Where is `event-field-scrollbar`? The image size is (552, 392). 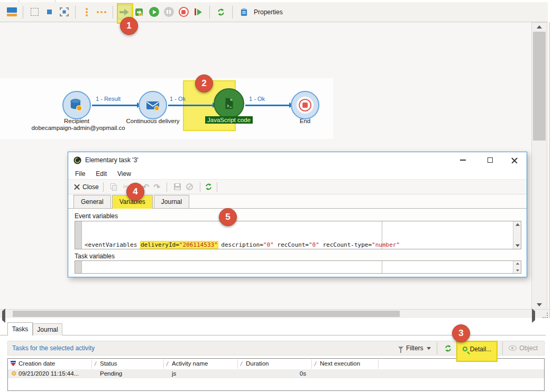
event-field-scrollbar is located at coordinates (517, 235).